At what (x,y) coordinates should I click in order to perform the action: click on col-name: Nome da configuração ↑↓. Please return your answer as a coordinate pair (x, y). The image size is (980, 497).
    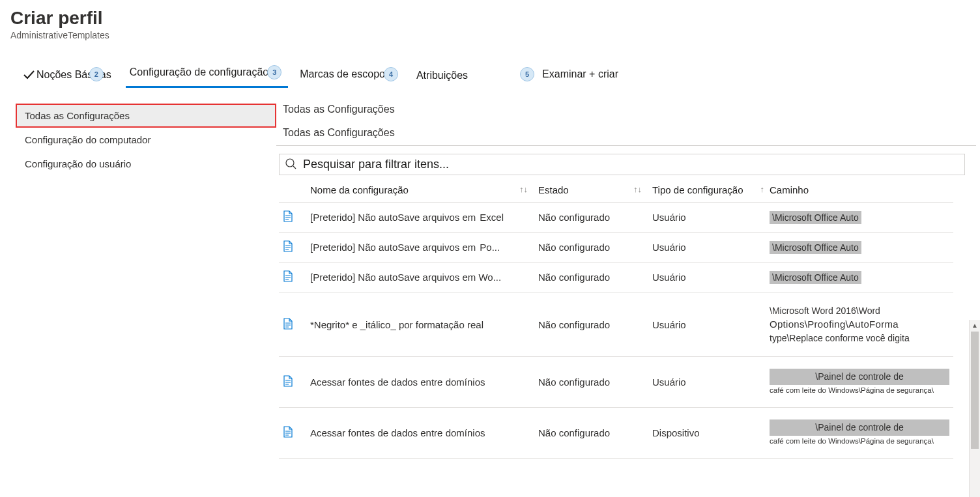
    Looking at the image, I should click on (420, 189).